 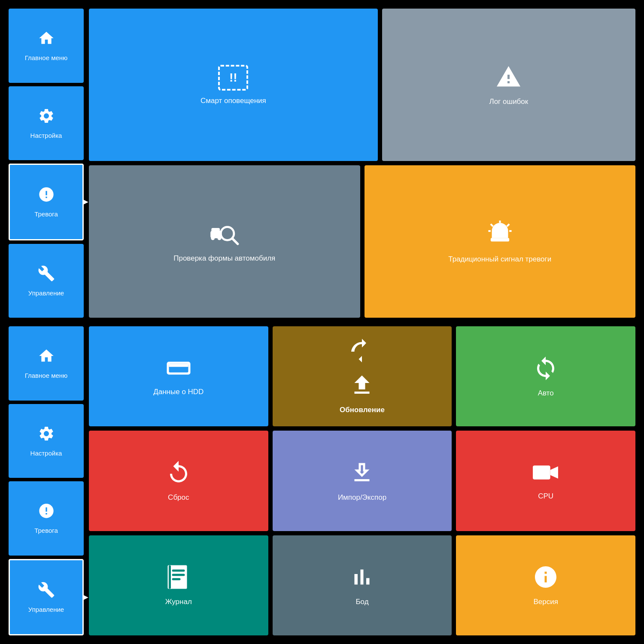 What do you see at coordinates (233, 78) in the screenshot?
I see `smart-alert-icon: !!` at bounding box center [233, 78].